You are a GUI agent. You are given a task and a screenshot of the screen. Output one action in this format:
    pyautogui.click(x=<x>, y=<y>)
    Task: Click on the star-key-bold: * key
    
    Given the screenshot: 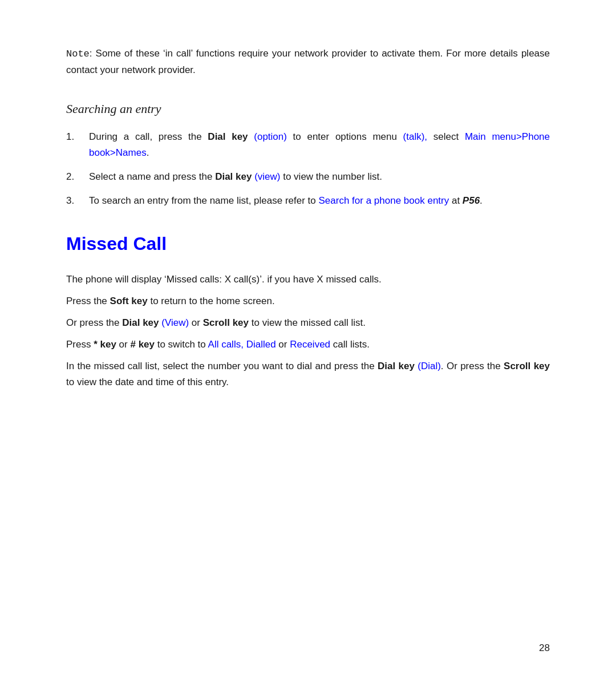 What is the action you would take?
    pyautogui.click(x=105, y=345)
    